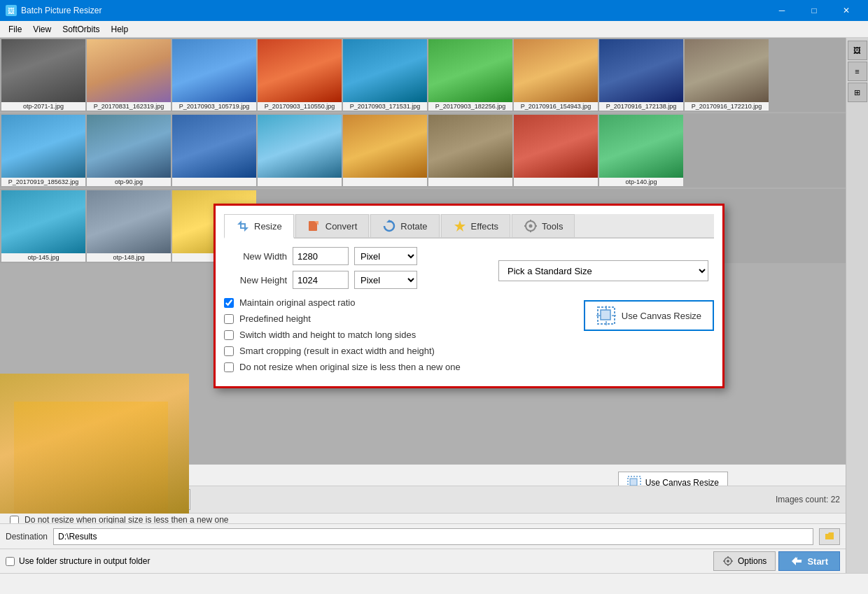 This screenshot has width=868, height=594. What do you see at coordinates (229, 303) in the screenshot?
I see `maintain-aspect-checkbox` at bounding box center [229, 303].